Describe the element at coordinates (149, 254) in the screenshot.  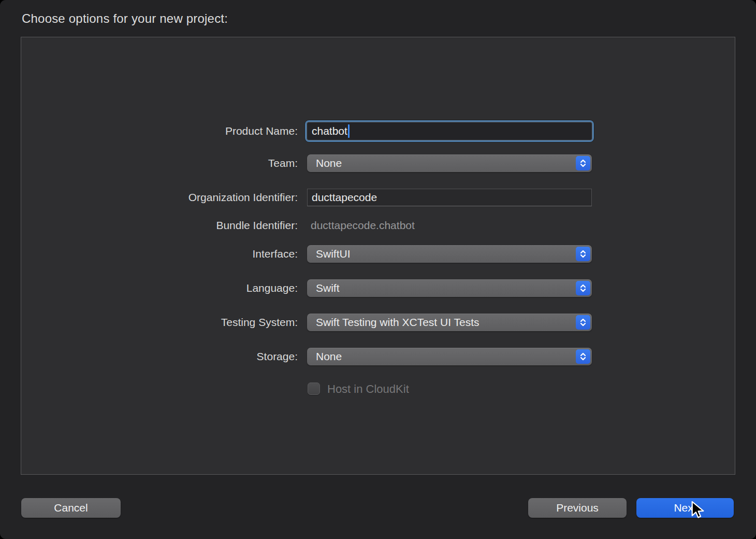
I see `interface-label: Interface:` at that location.